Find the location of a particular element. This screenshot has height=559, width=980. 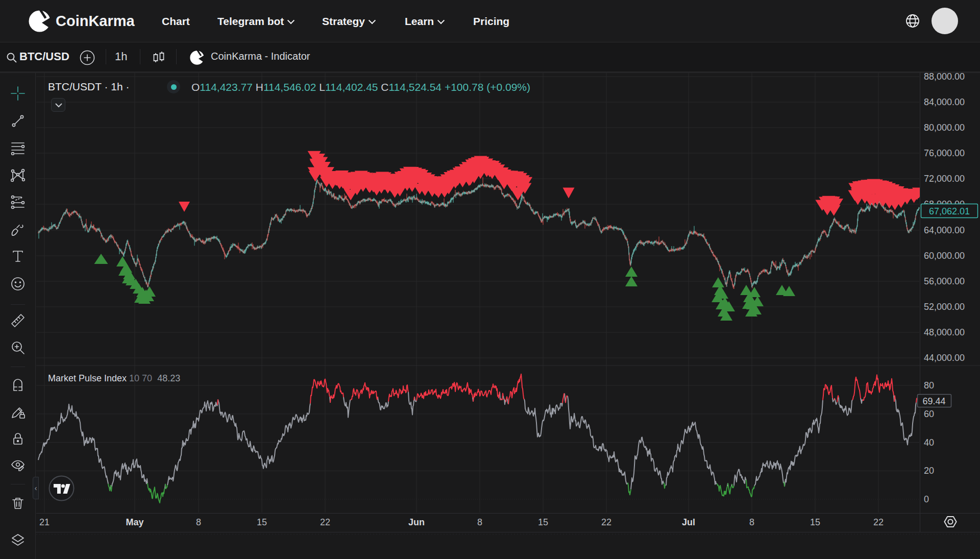

svg-text: 56,000.00 is located at coordinates (944, 281).